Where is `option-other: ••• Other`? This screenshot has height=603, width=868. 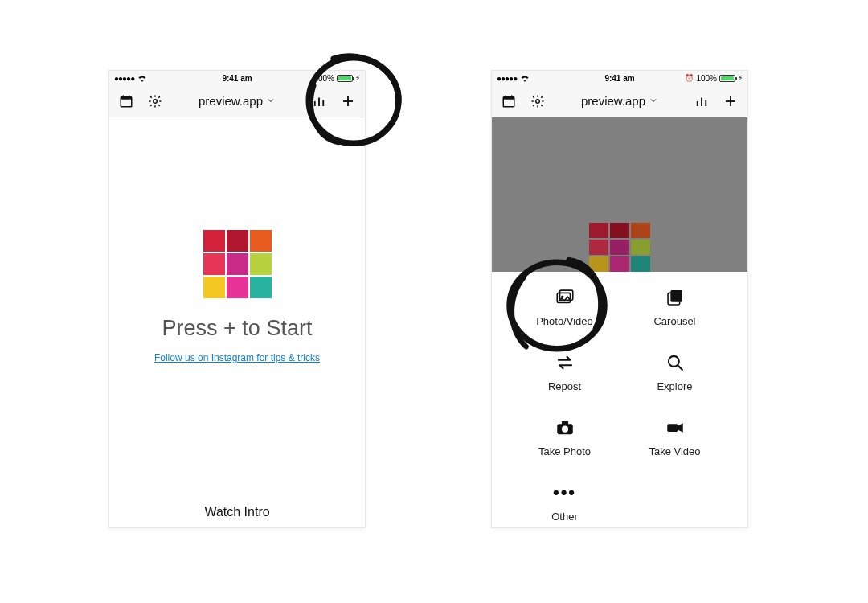 option-other: ••• Other is located at coordinates (564, 502).